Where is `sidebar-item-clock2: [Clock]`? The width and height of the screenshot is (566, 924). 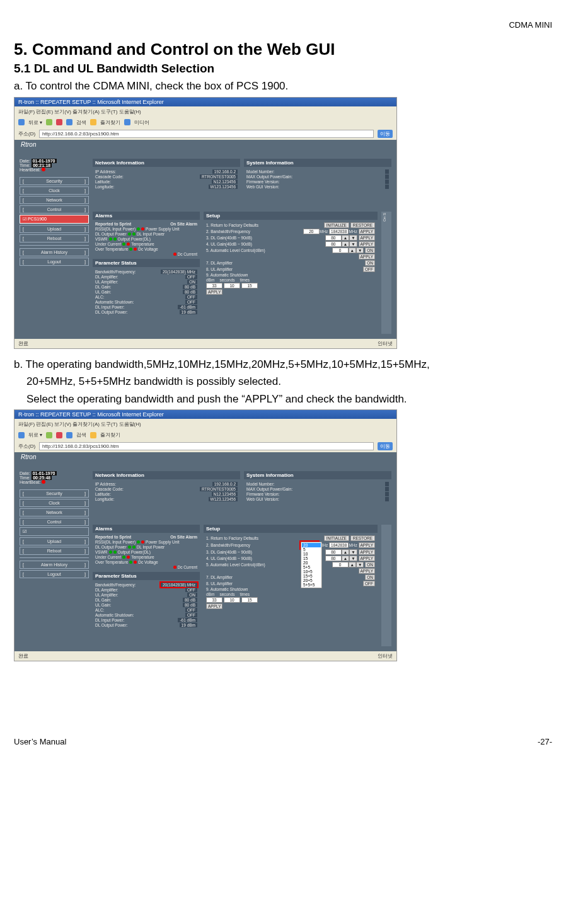 sidebar-item-clock2: [Clock] is located at coordinates (54, 503).